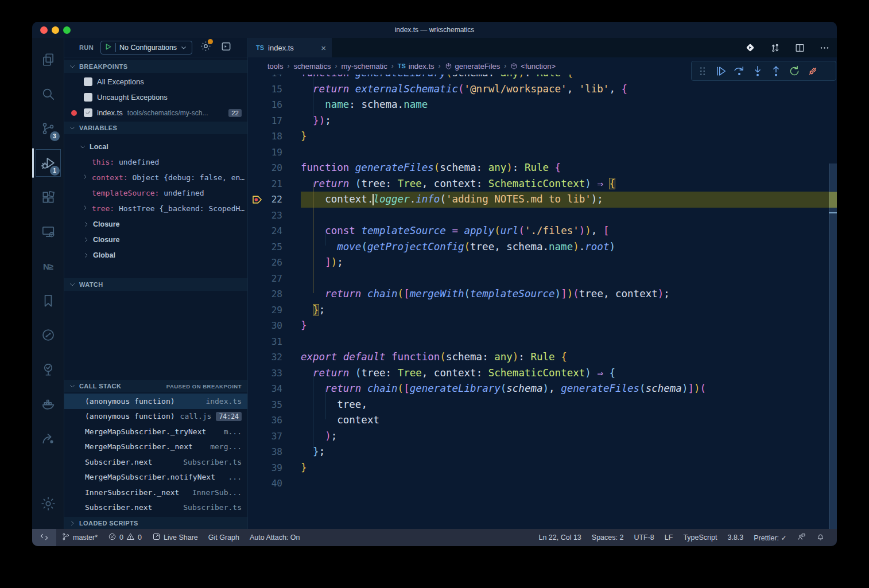  I want to click on code-line-20: 20 function generateFiles(schema: any): …, so click(542, 168).